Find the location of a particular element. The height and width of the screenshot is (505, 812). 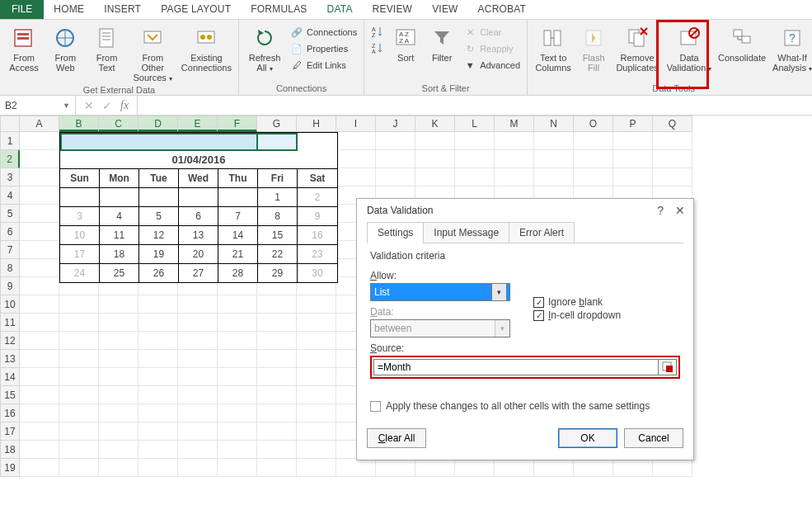

calendar-cell: 16 is located at coordinates (317, 235).